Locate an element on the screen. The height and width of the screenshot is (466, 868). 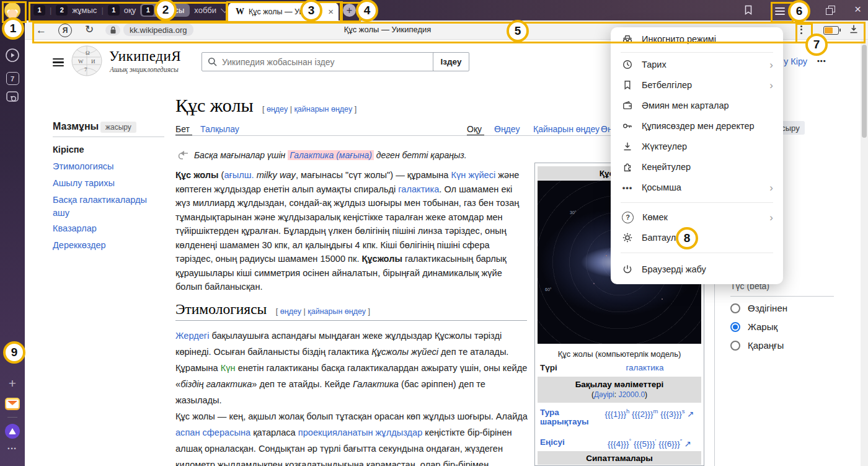
toc-item-quasars: Квазарлар is located at coordinates (74, 228).